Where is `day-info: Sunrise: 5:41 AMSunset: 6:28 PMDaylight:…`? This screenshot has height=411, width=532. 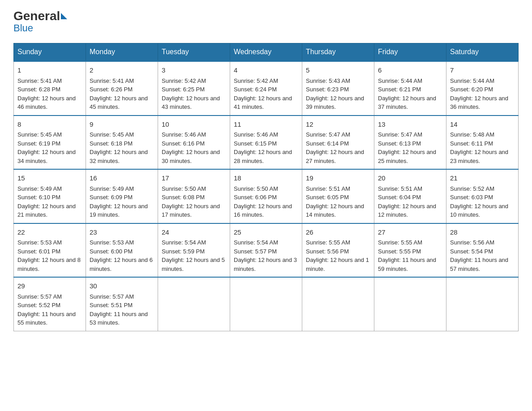
day-info: Sunrise: 5:41 AMSunset: 6:28 PMDaylight:… is located at coordinates (47, 94).